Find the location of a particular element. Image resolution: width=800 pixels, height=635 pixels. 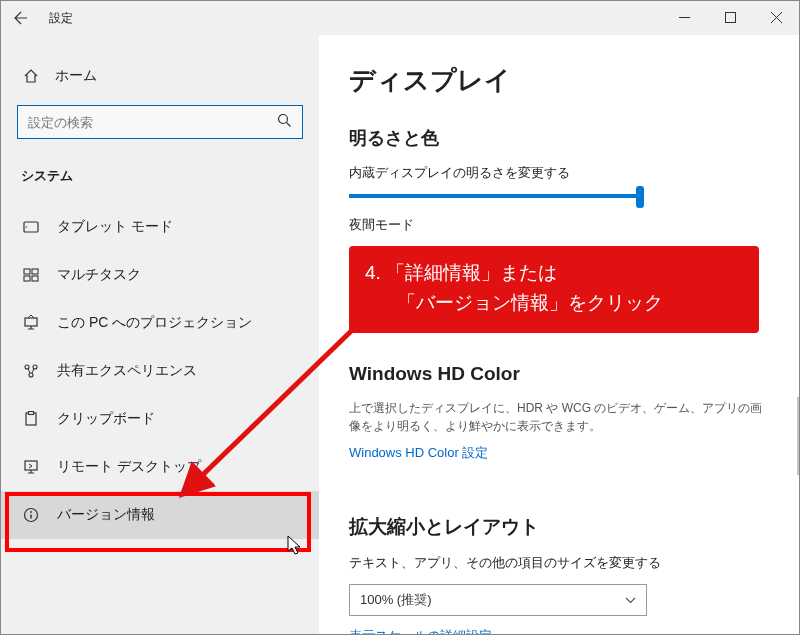

category-label: システム is located at coordinates (160, 181).